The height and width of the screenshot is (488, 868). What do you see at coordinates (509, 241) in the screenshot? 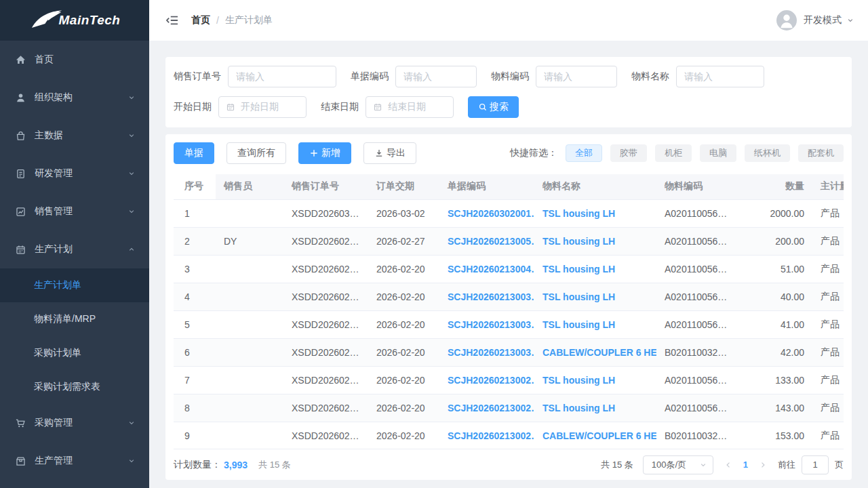
I see `table-row: 2DYXSDD202602…2026-02-27SCJH20260213005……` at bounding box center [509, 241].